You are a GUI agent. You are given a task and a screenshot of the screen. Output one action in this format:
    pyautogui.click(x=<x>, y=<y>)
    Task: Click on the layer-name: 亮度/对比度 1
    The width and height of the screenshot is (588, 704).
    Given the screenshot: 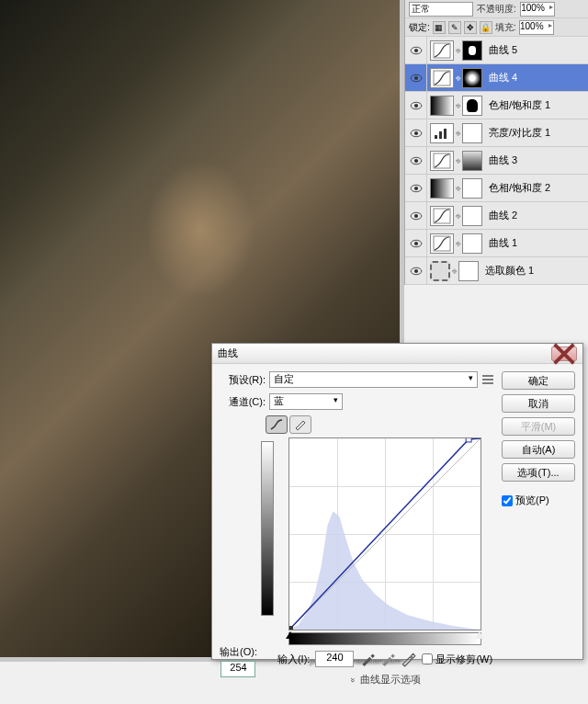 What is the action you would take?
    pyautogui.click(x=518, y=132)
    